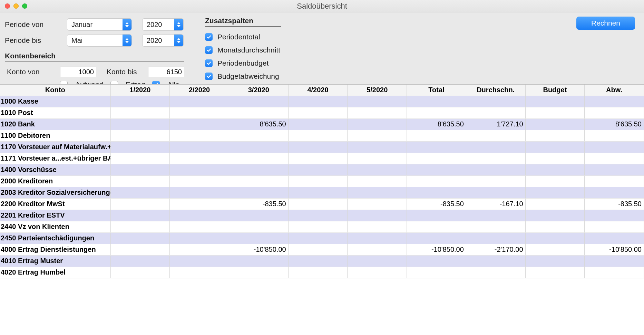 The height and width of the screenshot is (335, 644). What do you see at coordinates (36, 25) in the screenshot?
I see `period-from-label: Periode von` at bounding box center [36, 25].